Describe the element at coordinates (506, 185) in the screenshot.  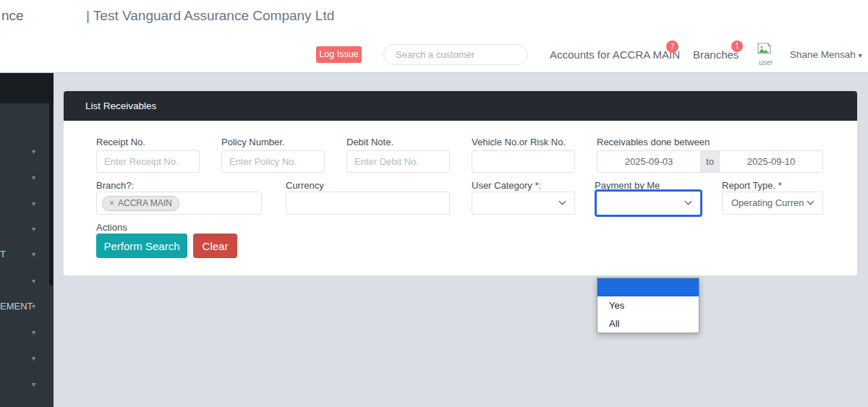
I see `user-category-label: User Category *:` at that location.